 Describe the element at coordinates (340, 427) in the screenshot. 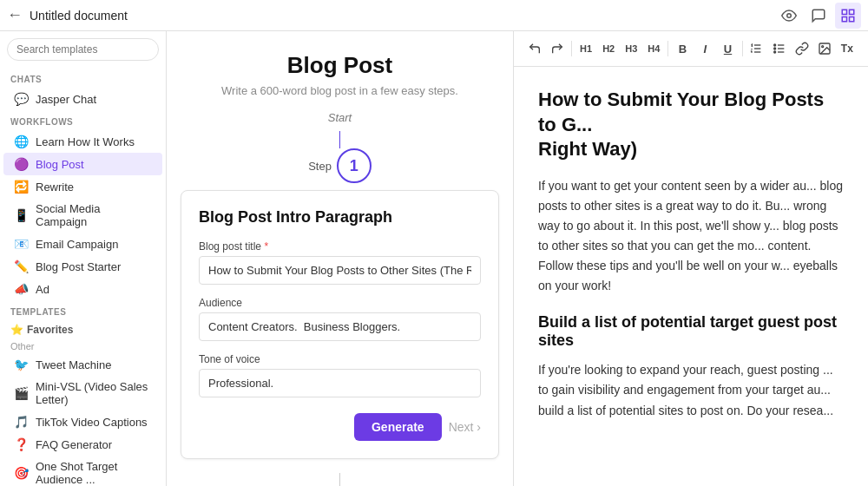

I see `card-actions: Generate Next ›` at that location.